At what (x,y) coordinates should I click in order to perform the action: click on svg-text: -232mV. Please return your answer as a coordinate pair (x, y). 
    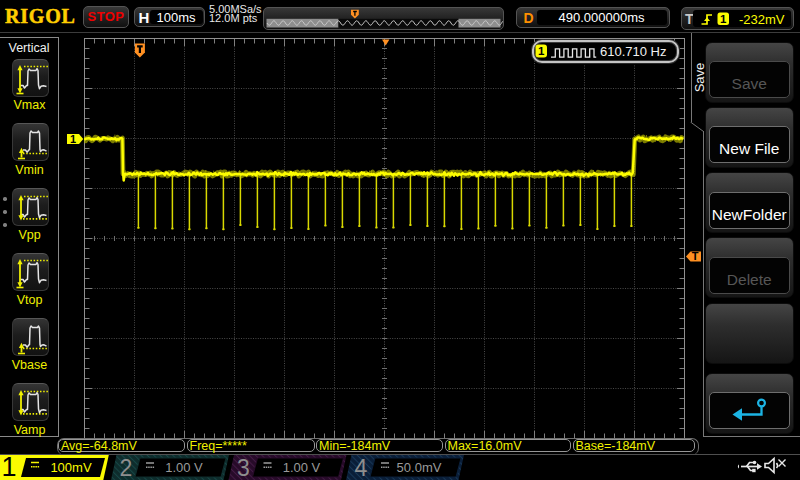
    Looking at the image, I should click on (762, 18).